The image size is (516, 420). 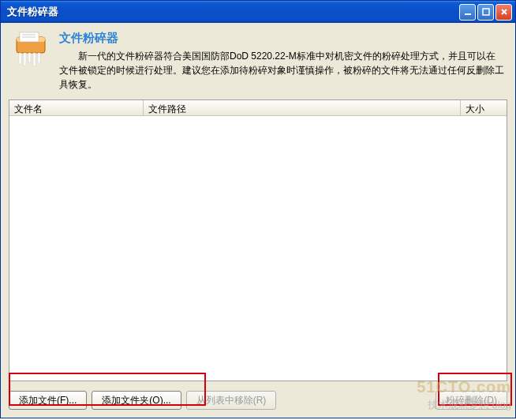 What do you see at coordinates (258, 398) in the screenshot?
I see `toolbar: 添加文件(F)... 添加文件夹(O)... 从列表中移除(R) 粉碎删除(D)` at bounding box center [258, 398].